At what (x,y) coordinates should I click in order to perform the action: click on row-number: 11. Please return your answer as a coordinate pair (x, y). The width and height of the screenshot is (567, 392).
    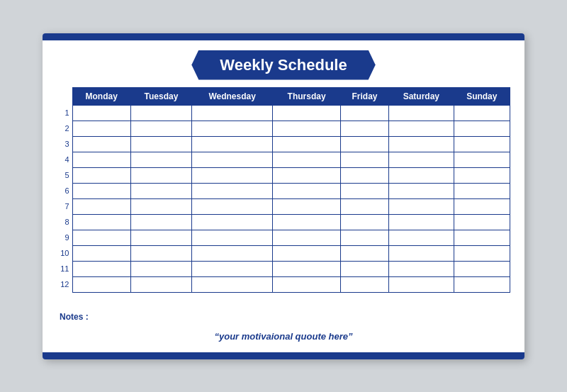
    Looking at the image, I should click on (64, 269).